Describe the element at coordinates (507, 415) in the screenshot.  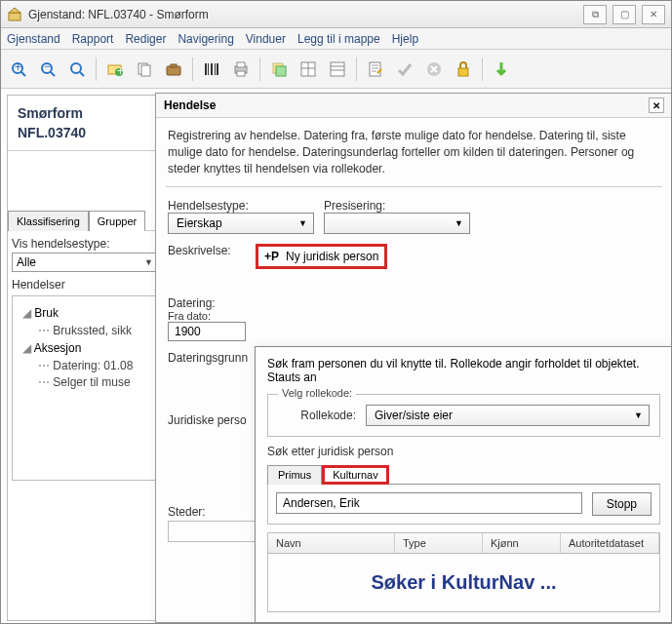
I see `rollekode-combo: Giver/siste eier ▼` at that location.